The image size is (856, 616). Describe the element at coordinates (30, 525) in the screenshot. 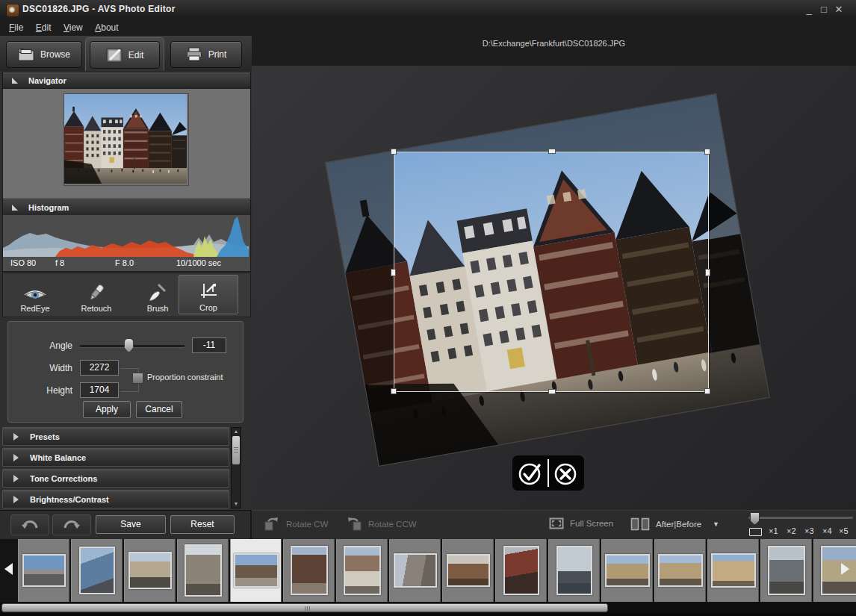

I see `undo-button` at that location.